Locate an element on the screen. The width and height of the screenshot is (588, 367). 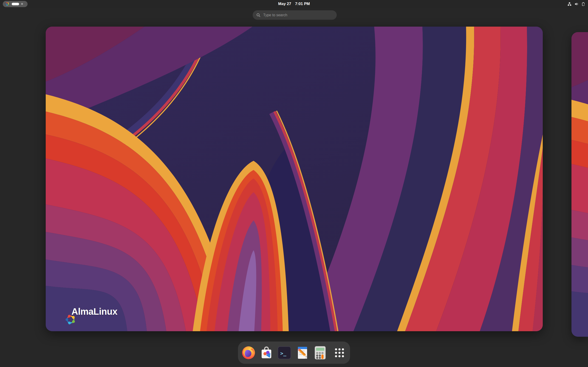
workspace-preview-next is located at coordinates (580, 184).